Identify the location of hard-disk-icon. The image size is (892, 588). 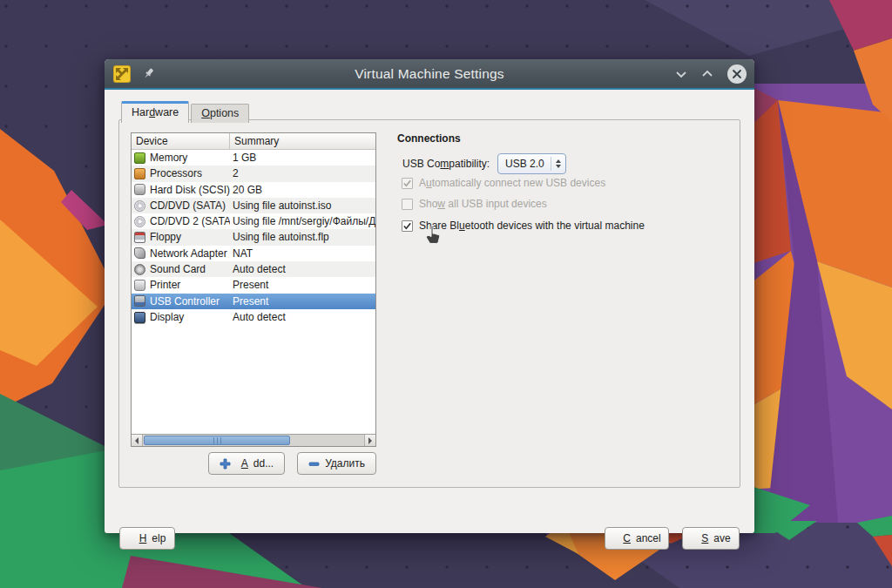
(139, 190).